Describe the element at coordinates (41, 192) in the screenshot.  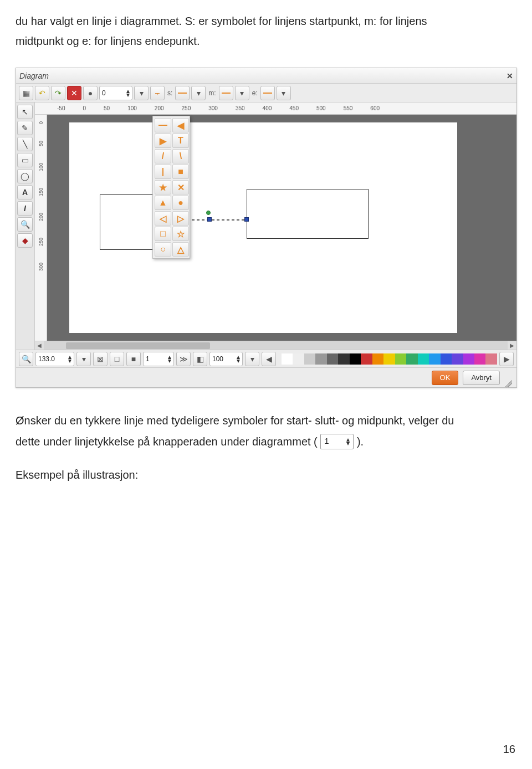
I see `vruler-tick: 150` at that location.